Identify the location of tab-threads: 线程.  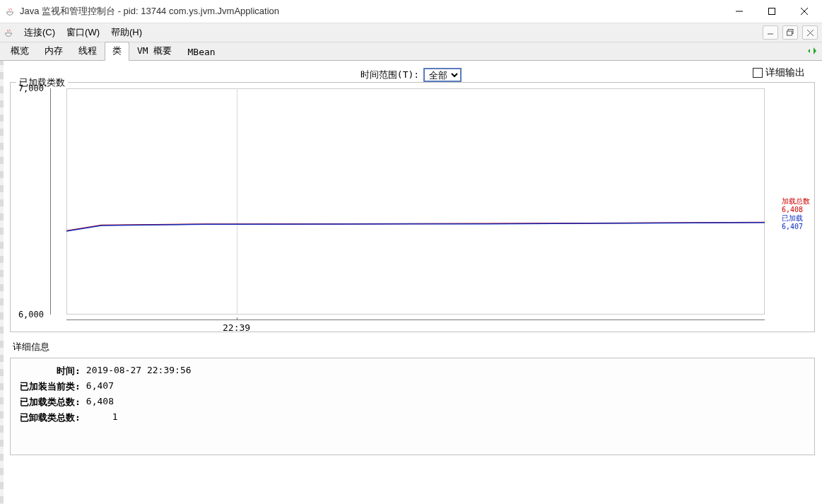
(88, 51).